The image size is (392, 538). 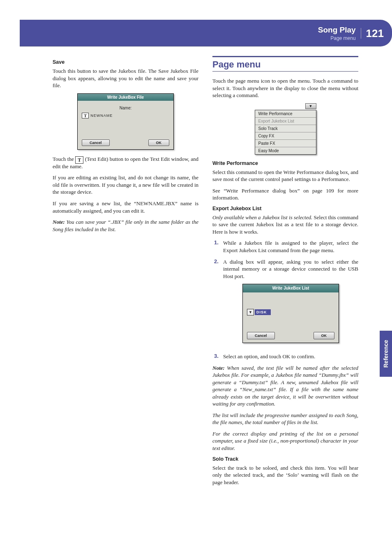 I want to click on menu-item-export-jukebox: Export Jukebox List, so click(x=286, y=121).